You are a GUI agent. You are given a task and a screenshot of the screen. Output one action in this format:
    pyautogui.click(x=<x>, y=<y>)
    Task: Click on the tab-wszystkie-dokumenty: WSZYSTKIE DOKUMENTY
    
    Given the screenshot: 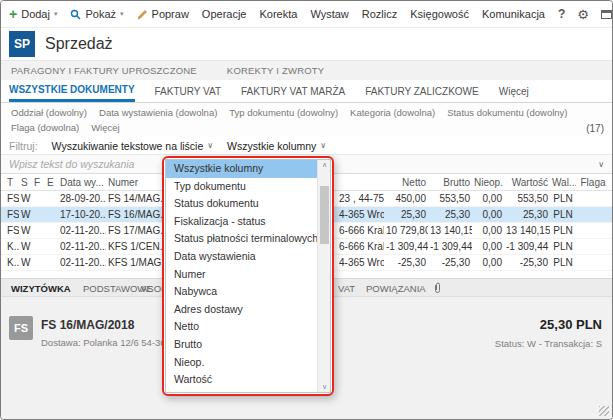 What is the action you would take?
    pyautogui.click(x=72, y=91)
    